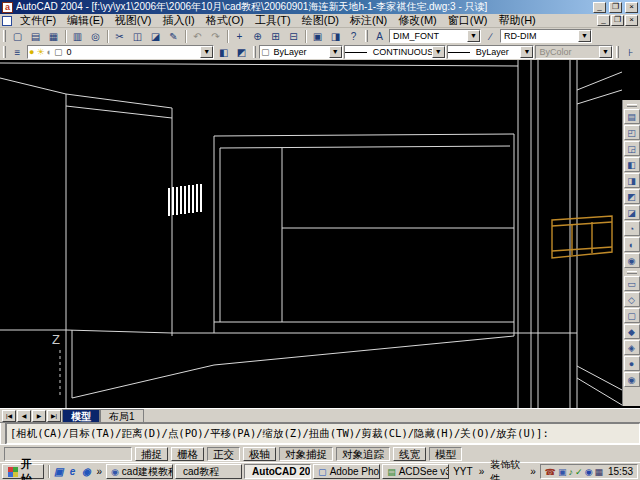 This screenshot has width=640, height=480. I want to click on show-desktop-icon: ▣, so click(59, 472).